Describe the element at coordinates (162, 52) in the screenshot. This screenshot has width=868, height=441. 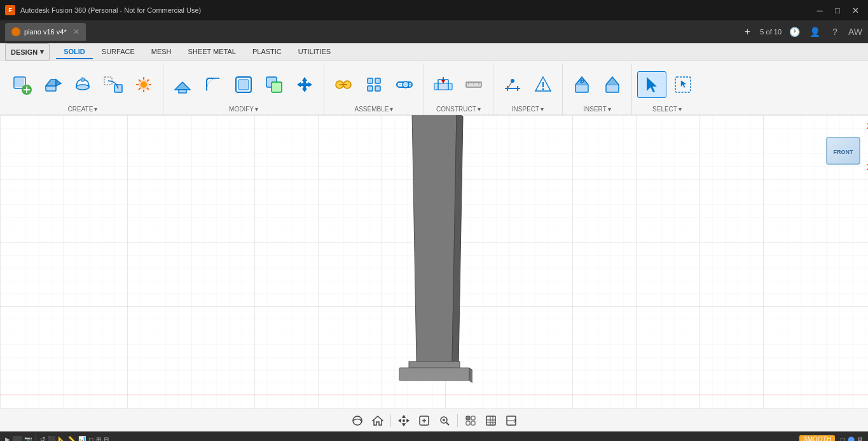
I see `tab-mesh: MESH` at that location.